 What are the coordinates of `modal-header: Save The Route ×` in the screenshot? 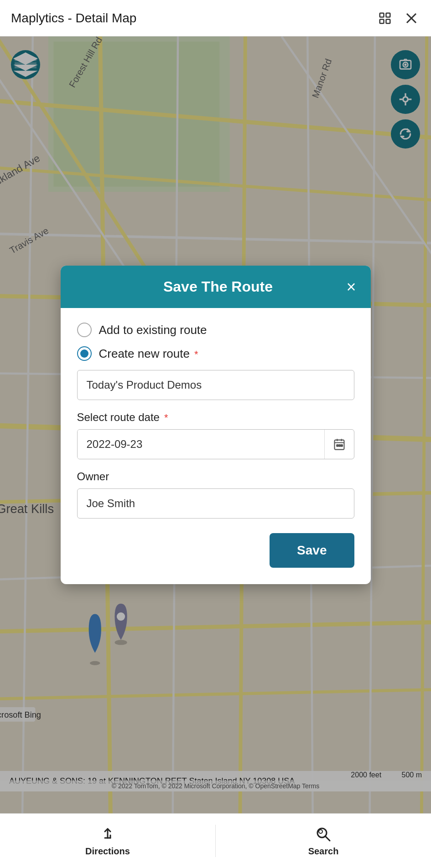 It's located at (216, 287).